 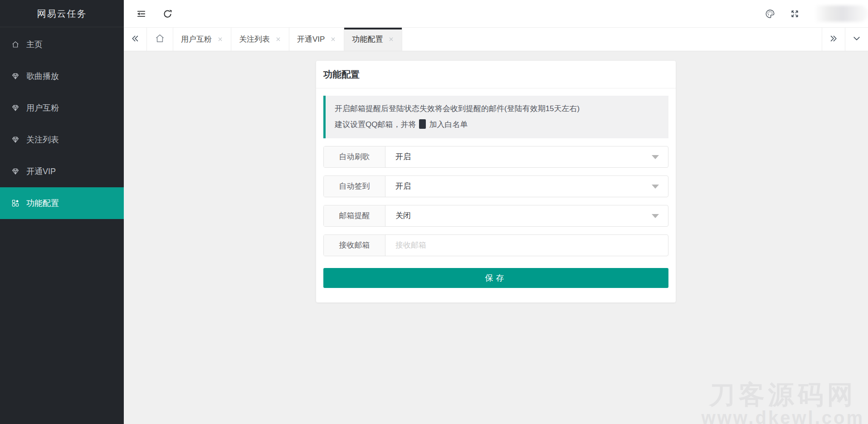 What do you see at coordinates (496, 186) in the screenshot?
I see `form-row: 自动签到 开启` at bounding box center [496, 186].